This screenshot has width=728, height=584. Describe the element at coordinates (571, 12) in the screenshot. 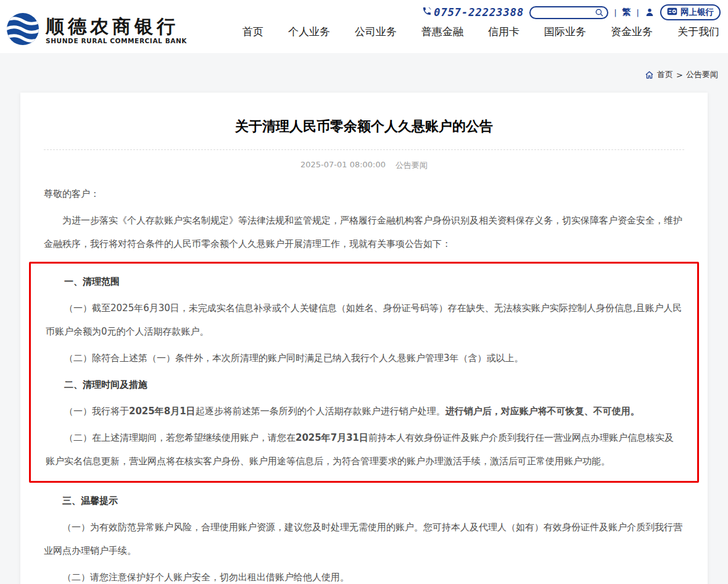

I see `utility-bar: 0757-22223388 | 繁 |` at that location.